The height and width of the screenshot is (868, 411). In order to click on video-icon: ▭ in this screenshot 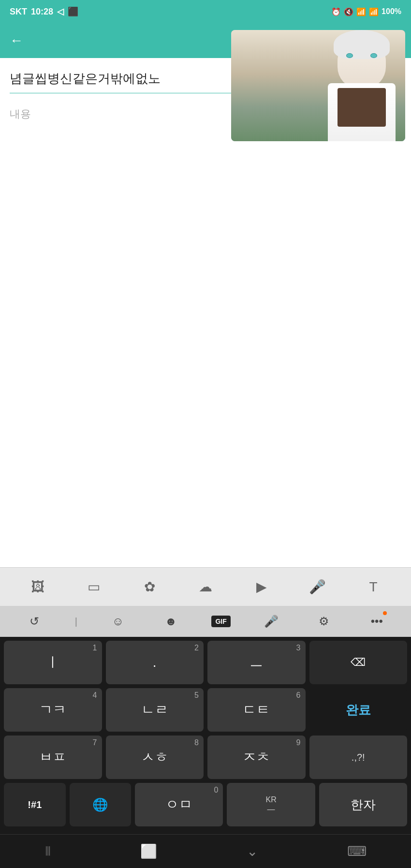, I will do `click(94, 587)`.